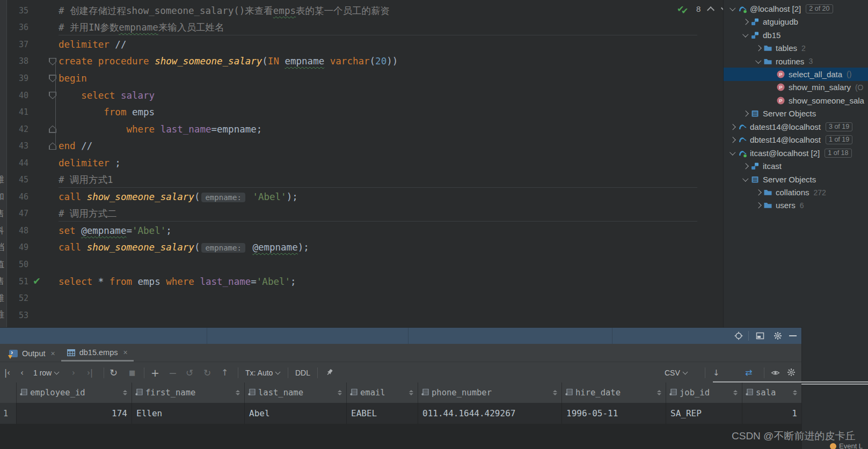 The image size is (868, 449). I want to click on executed-check-icon: ✔, so click(37, 281).